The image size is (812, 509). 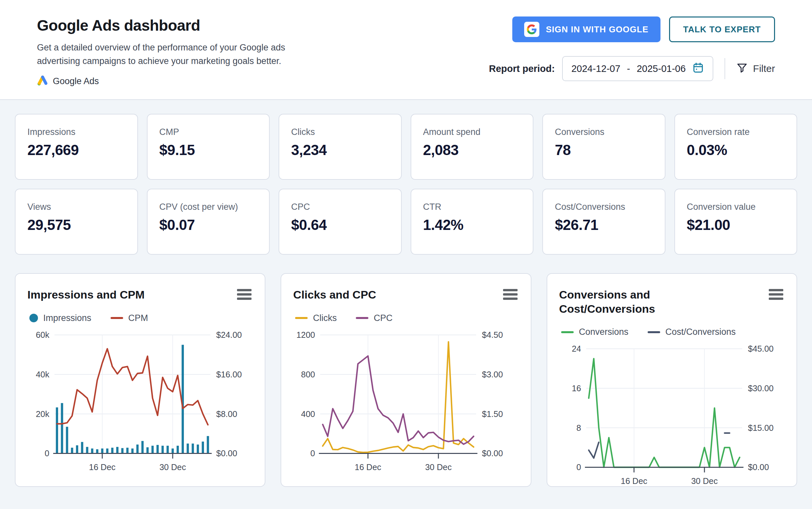 I want to click on calendar-icon, so click(x=698, y=69).